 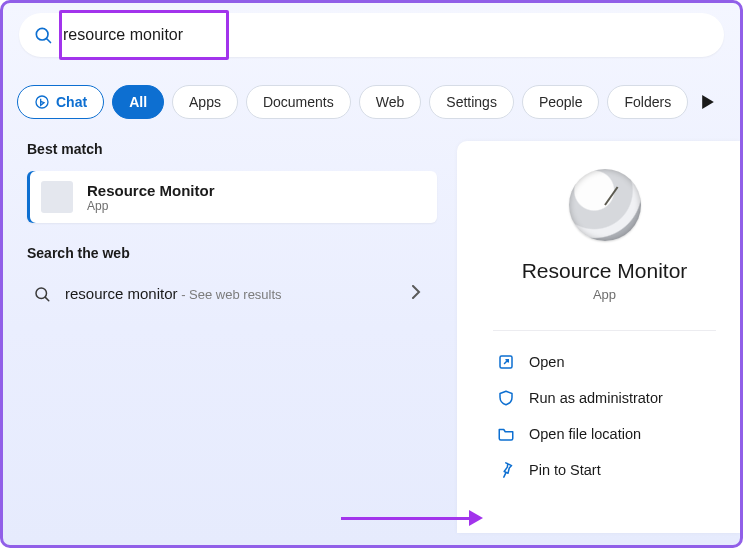 I want to click on chevron-right-icon, so click(x=416, y=294).